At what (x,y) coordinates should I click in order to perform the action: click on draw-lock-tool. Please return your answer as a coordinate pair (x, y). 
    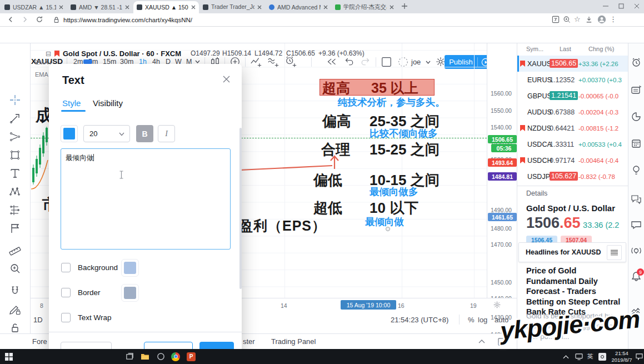
    Looking at the image, I should click on (15, 310).